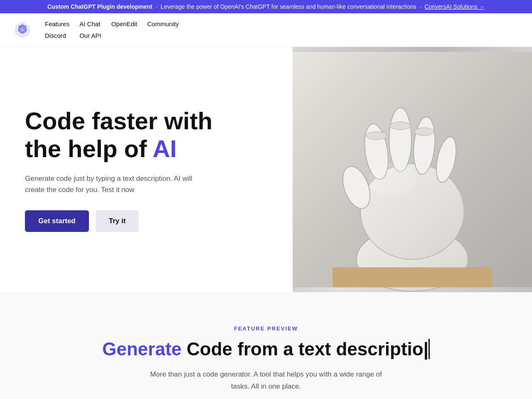  I want to click on logo-icon, so click(22, 30).